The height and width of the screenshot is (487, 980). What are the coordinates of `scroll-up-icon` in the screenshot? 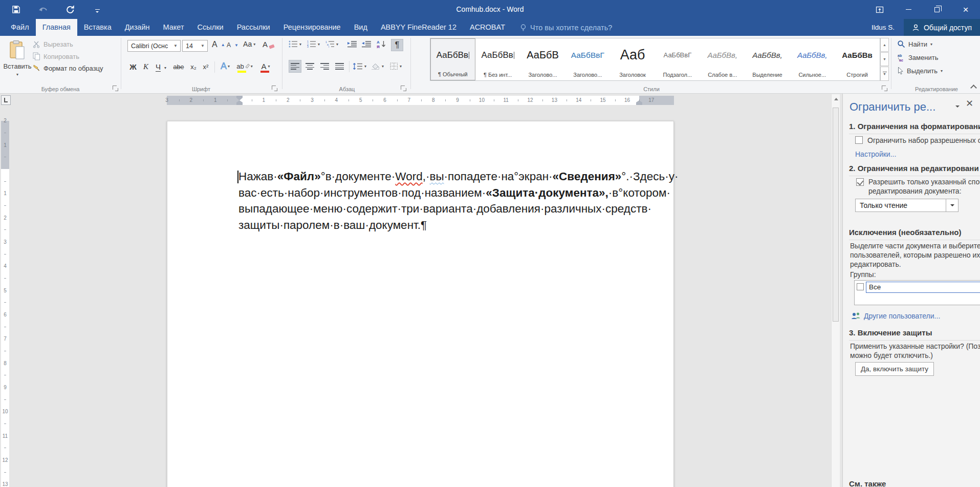 It's located at (836, 99).